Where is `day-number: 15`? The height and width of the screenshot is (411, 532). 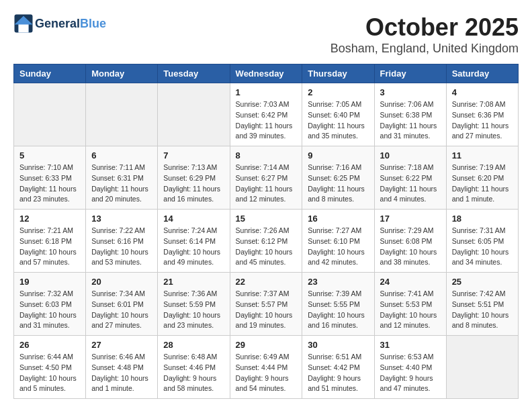
day-number: 15 is located at coordinates (266, 219).